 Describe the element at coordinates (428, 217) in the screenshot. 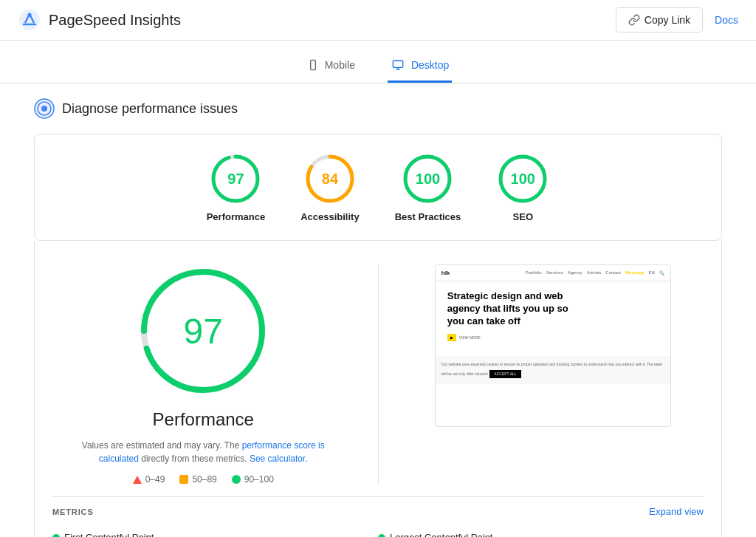

I see `score-label-best-practices: Best Practices` at that location.